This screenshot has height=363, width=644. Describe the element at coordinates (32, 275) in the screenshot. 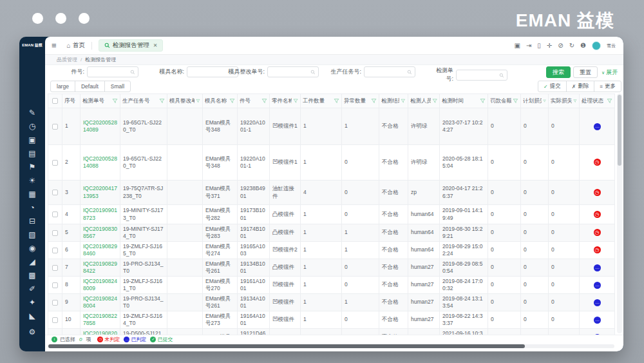

I see `grid-icon: ▩` at that location.